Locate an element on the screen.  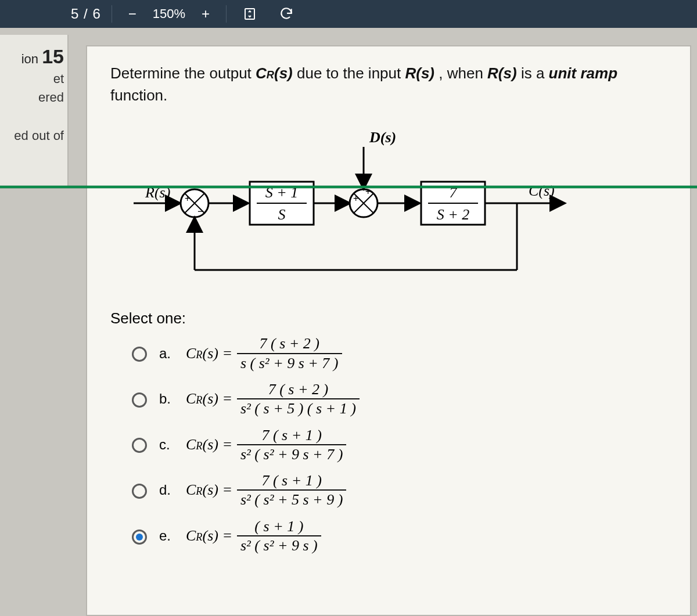
page-indicator: 5 / 6 is located at coordinates (86, 14).